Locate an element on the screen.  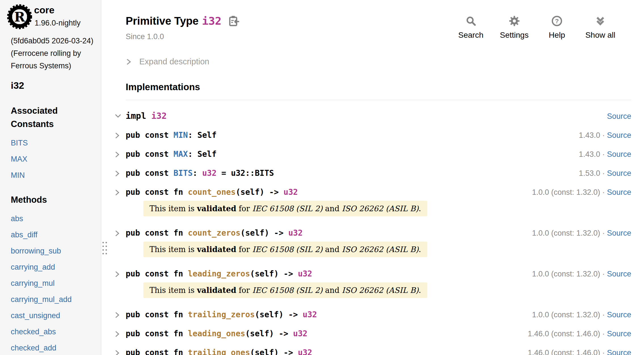
impl-signature: impl i32 is located at coordinates (146, 116).